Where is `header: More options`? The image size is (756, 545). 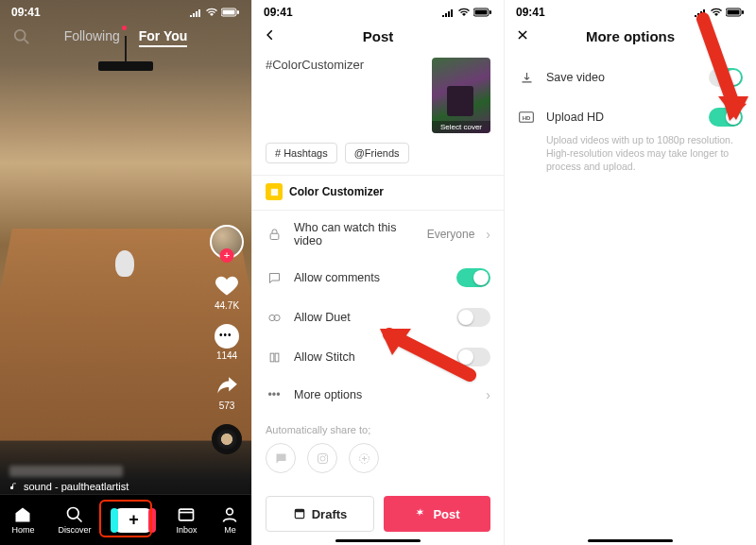 header: More options is located at coordinates (630, 40).